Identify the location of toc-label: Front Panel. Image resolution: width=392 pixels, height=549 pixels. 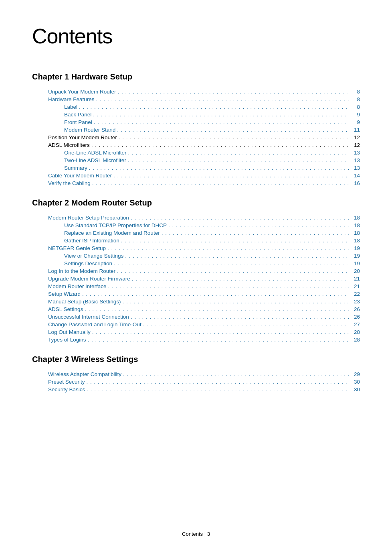
(78, 122).